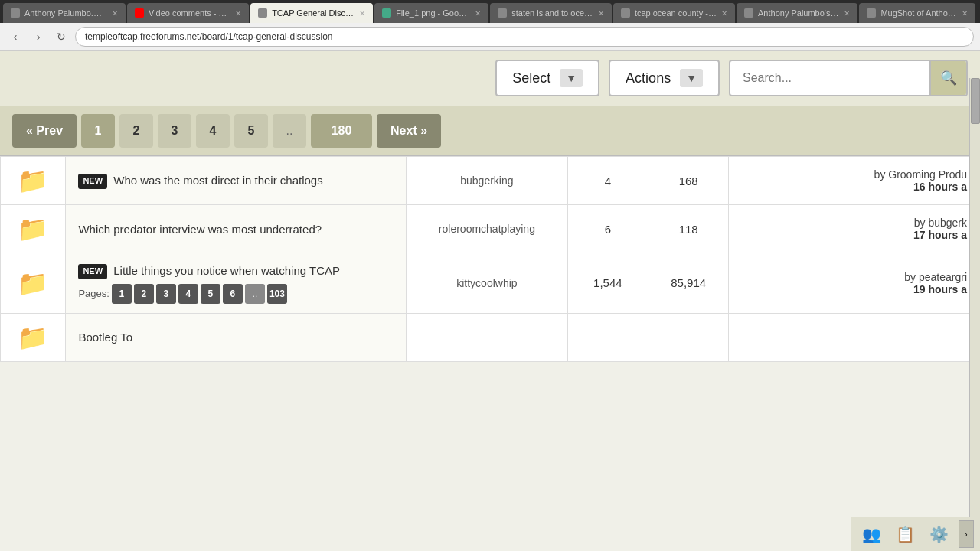 Image resolution: width=980 pixels, height=551 pixels. Describe the element at coordinates (490, 11) in the screenshot. I see `tab-bar: Anthony Palumbo.mp4 - G... ✕ Video comme…` at that location.